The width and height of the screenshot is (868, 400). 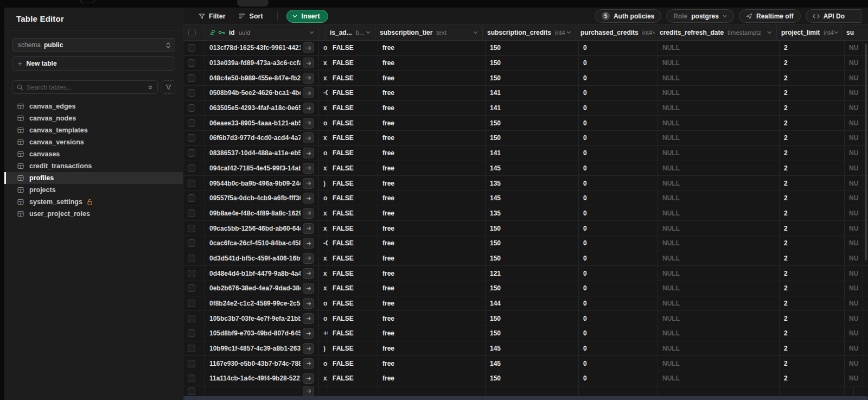 What do you see at coordinates (93, 154) in the screenshot?
I see `sidebar-item-canvases: canvases` at bounding box center [93, 154].